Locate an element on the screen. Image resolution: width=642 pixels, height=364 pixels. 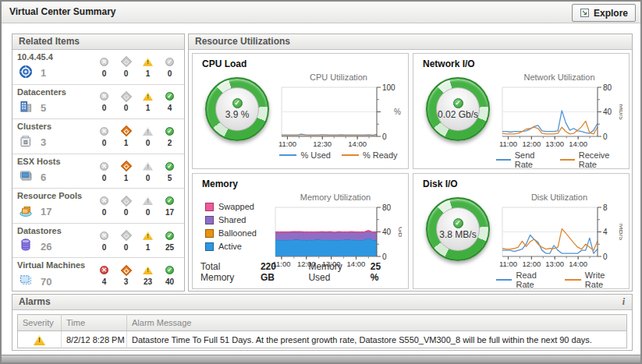
legend-label: Write Rate is located at coordinates (604, 280).